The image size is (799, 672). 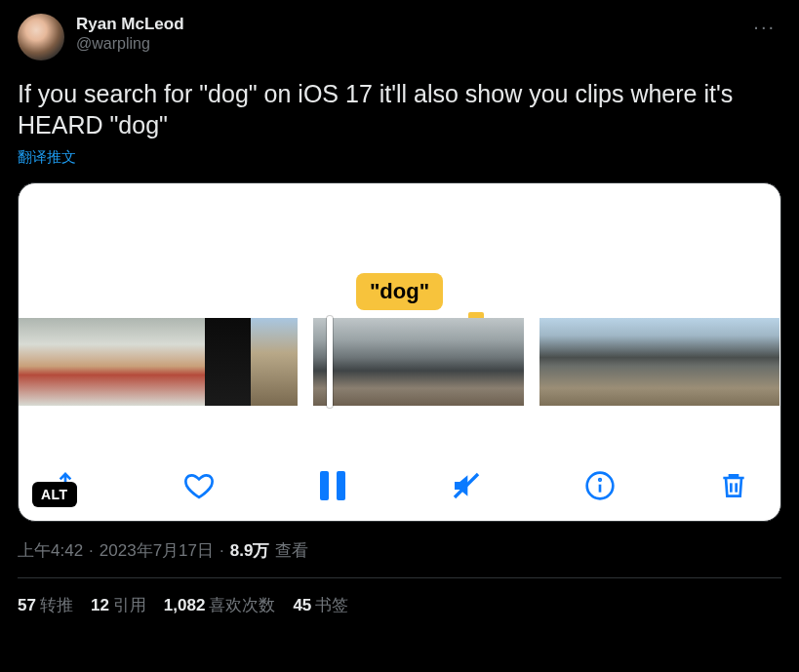 I want to click on likes-label: 喜欢次数, so click(x=242, y=605).